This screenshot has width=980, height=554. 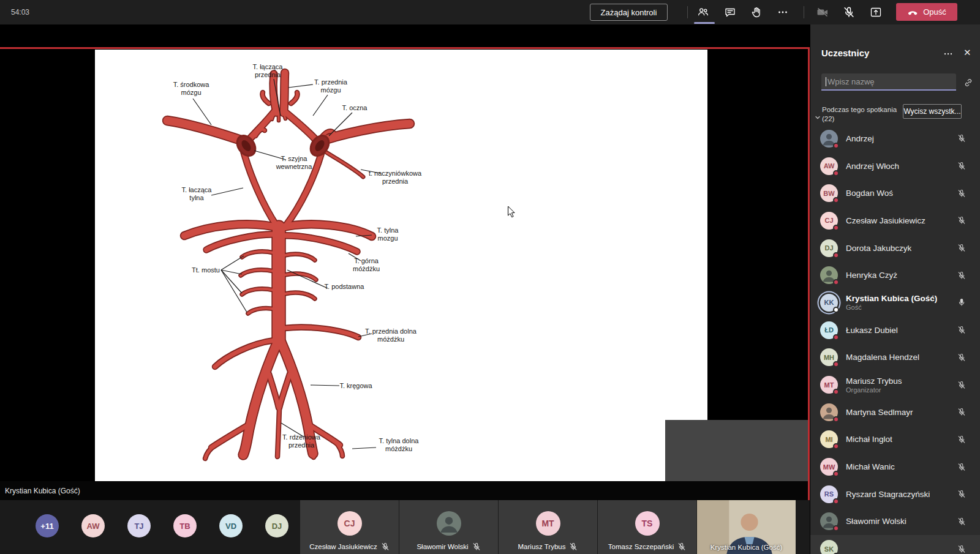 I want to click on participant-row: KKKrystian Kubica (Gość)Gość, so click(x=895, y=302).